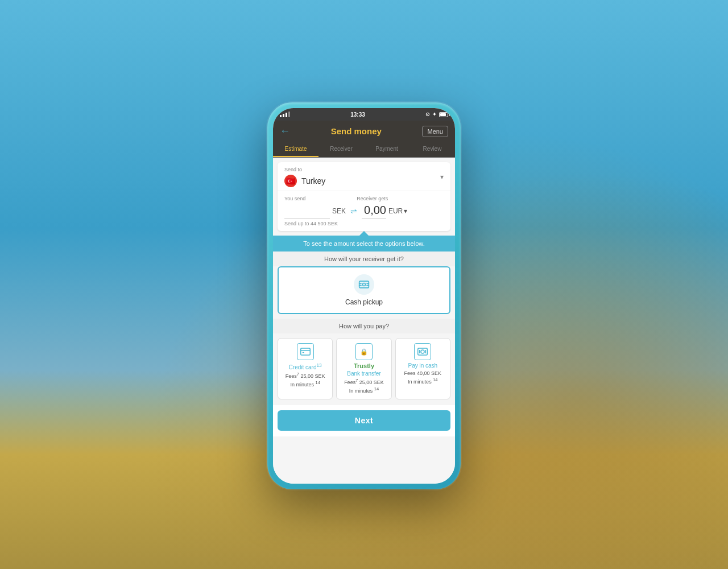 This screenshot has width=728, height=569. What do you see at coordinates (432, 149) in the screenshot?
I see `tab-review: Review` at bounding box center [432, 149].